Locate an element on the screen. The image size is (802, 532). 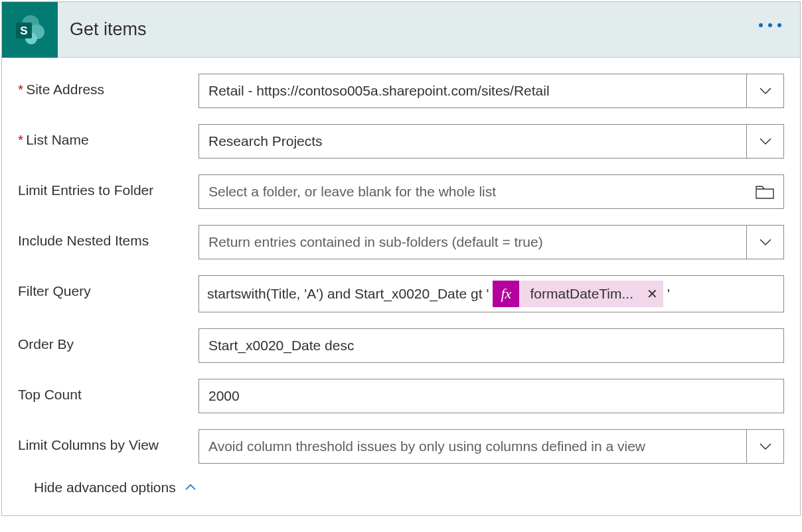
field-row-order-by: Order By Start_x0020_Date desc is located at coordinates (401, 346).